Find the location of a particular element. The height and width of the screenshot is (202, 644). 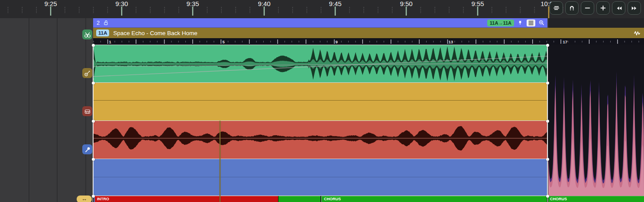

grid-strip is located at coordinates (596, 23).